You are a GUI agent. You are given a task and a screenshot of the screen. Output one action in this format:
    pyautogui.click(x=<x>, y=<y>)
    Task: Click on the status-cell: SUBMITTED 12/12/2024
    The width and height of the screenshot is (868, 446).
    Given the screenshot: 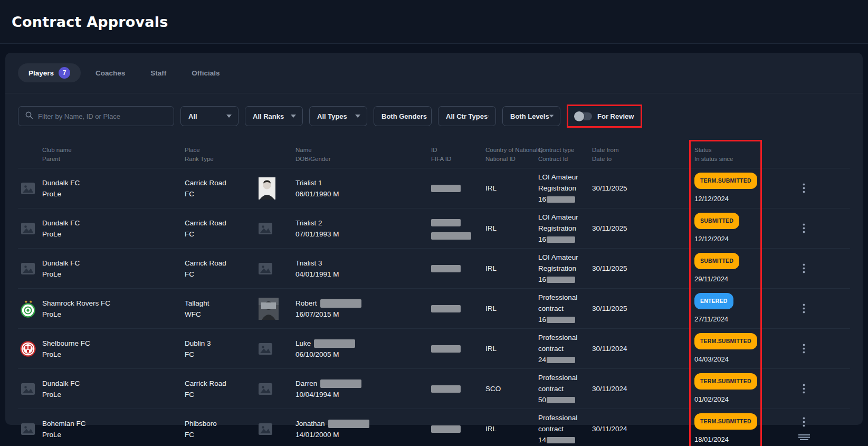 What is the action you would take?
    pyautogui.click(x=726, y=229)
    